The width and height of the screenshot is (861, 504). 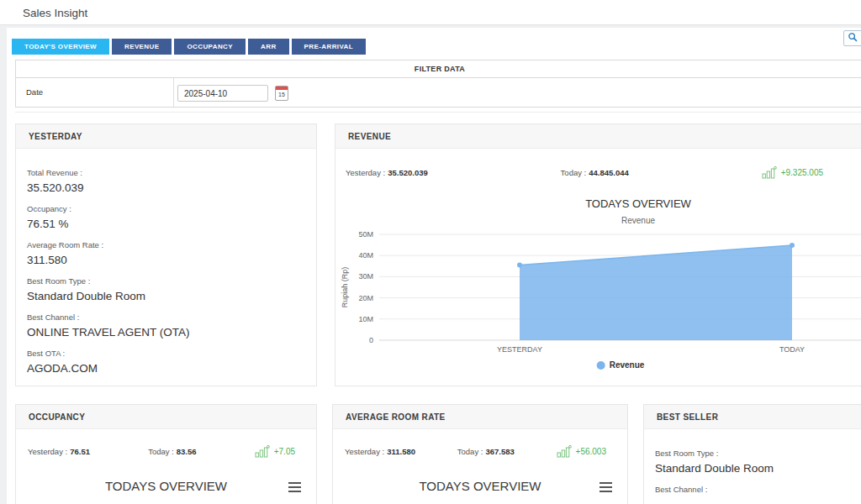 What do you see at coordinates (582, 452) in the screenshot?
I see `arr-delta-stat: +56.003` at bounding box center [582, 452].